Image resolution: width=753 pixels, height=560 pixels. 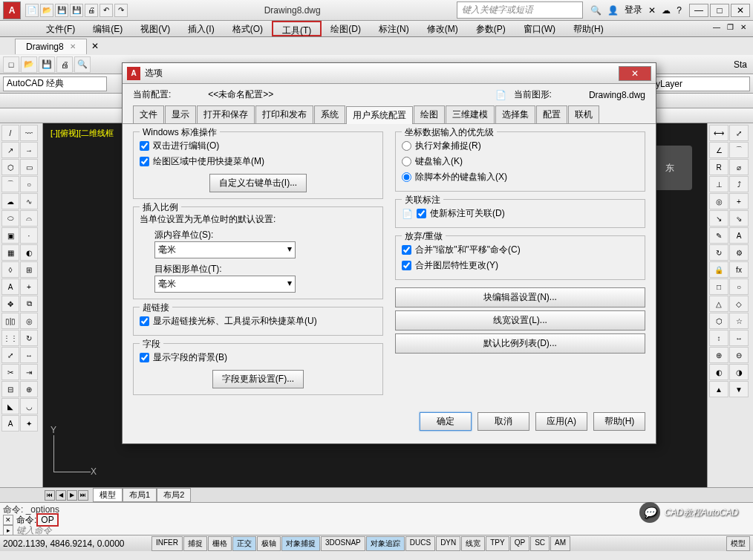 I want to click on sb-3dosnap: 3DOSNAP, so click(x=343, y=544).